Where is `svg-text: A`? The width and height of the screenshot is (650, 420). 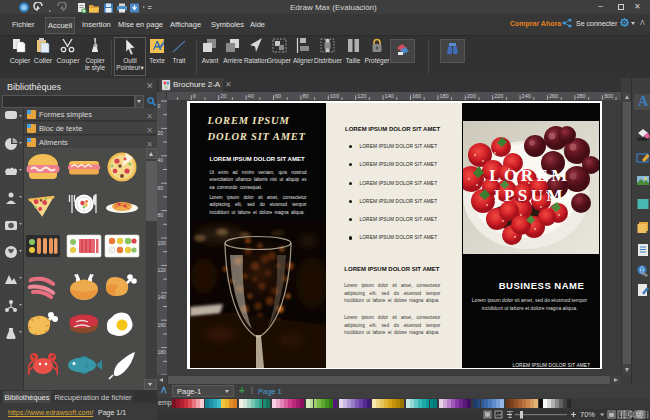
svg-text: A is located at coordinates (644, 102).